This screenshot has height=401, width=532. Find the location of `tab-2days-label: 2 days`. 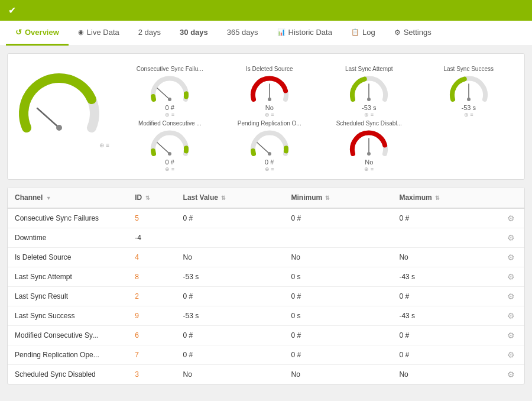

tab-2days-label: 2 days is located at coordinates (150, 32).